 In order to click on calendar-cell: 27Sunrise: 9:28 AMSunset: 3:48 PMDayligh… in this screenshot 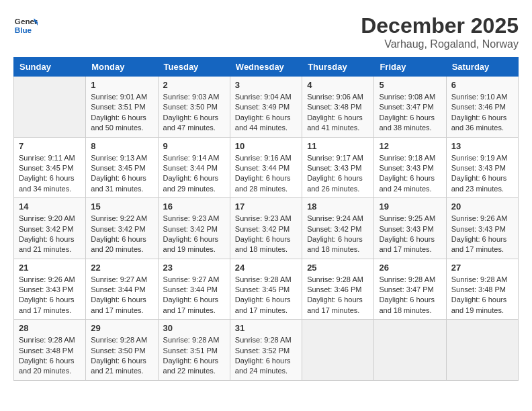, I will do `click(482, 289)`.